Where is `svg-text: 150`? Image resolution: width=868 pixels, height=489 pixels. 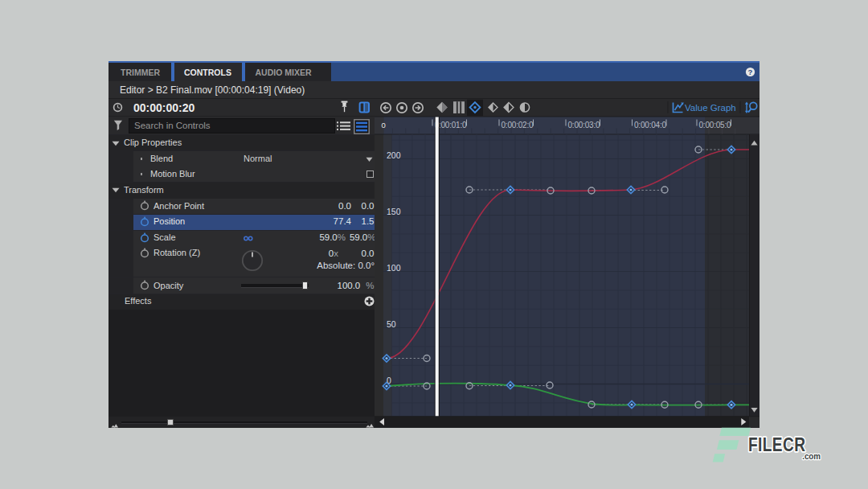
svg-text: 150 is located at coordinates (394, 212).